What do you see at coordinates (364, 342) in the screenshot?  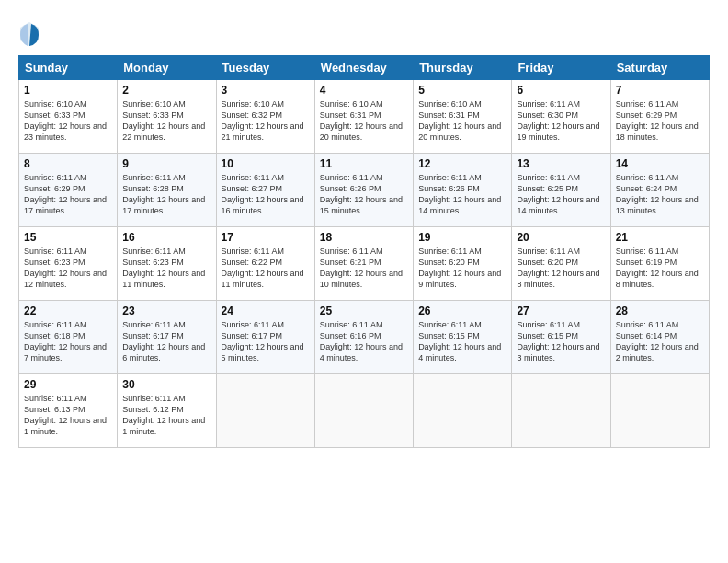 I see `cell-content: Sunrise: 6:11 AMSunset: 6:16 PMDaylight:…` at bounding box center [364, 342].